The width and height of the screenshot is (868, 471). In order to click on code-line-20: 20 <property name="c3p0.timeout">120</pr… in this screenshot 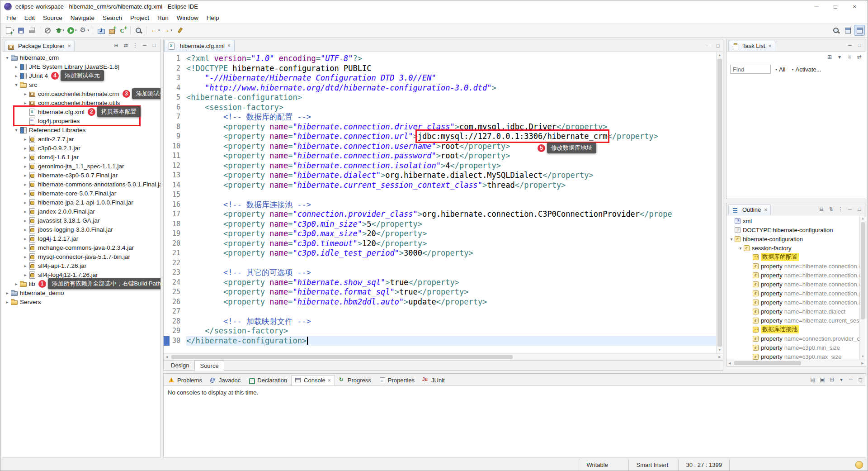, I will do `click(440, 244)`.